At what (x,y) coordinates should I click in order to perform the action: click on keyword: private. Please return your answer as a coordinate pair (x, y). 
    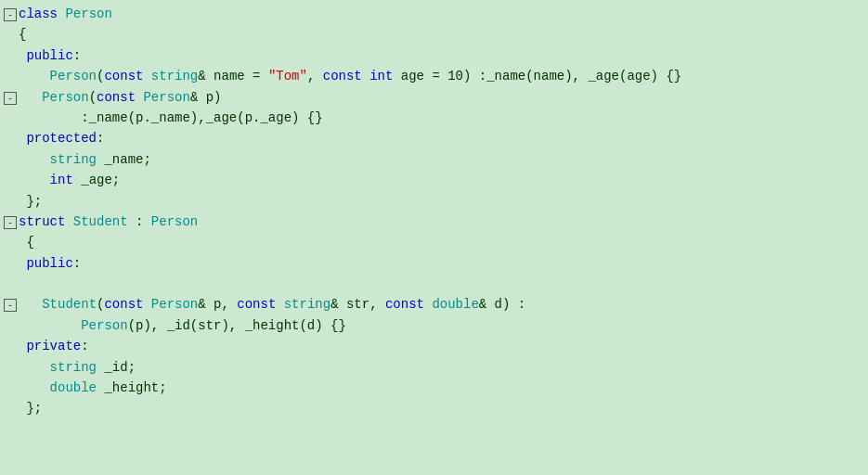
    Looking at the image, I should click on (54, 346).